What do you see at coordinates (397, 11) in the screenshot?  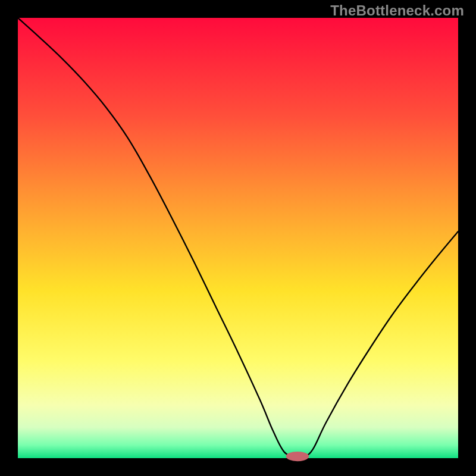 I see `watermark-text: TheBottleneck.com` at bounding box center [397, 11].